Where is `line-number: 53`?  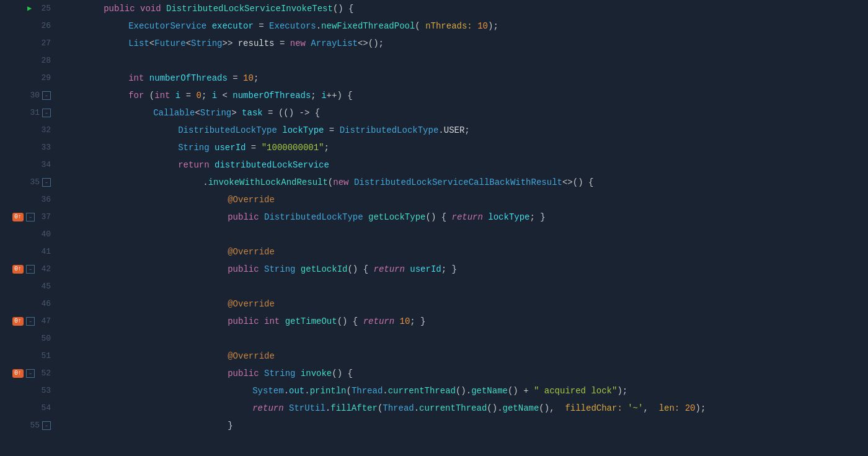
line-number: 53 is located at coordinates (44, 391).